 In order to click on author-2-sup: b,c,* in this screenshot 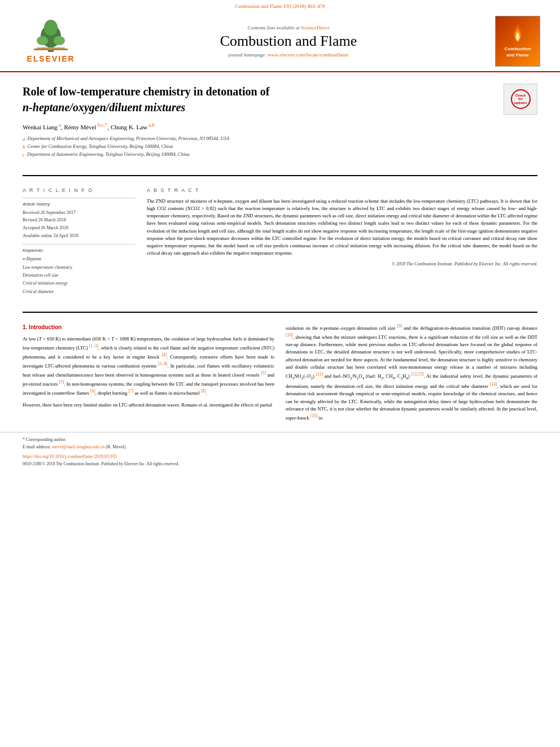, I will do `click(102, 125)`.